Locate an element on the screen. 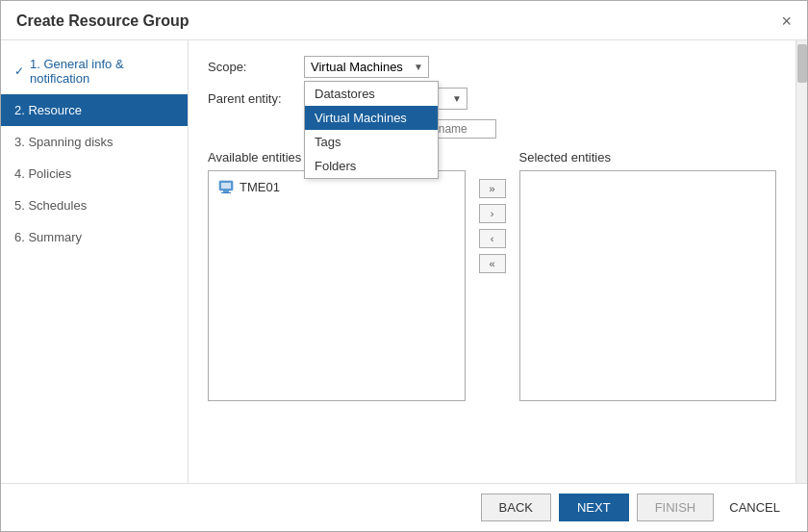  scrollbar is located at coordinates (801, 262).